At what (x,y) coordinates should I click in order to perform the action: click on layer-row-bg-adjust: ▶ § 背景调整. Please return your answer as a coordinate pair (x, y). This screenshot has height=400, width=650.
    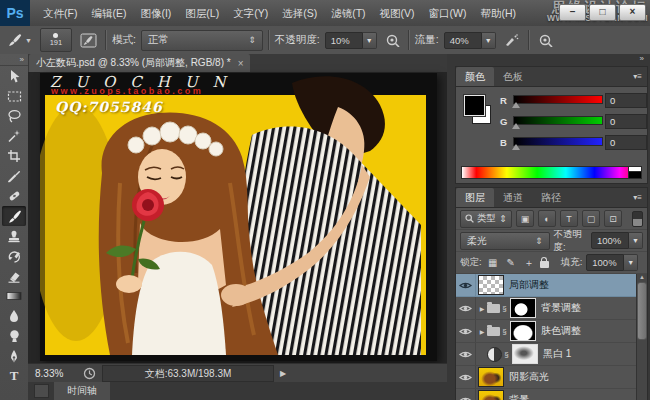
    Looking at the image, I should click on (552, 308).